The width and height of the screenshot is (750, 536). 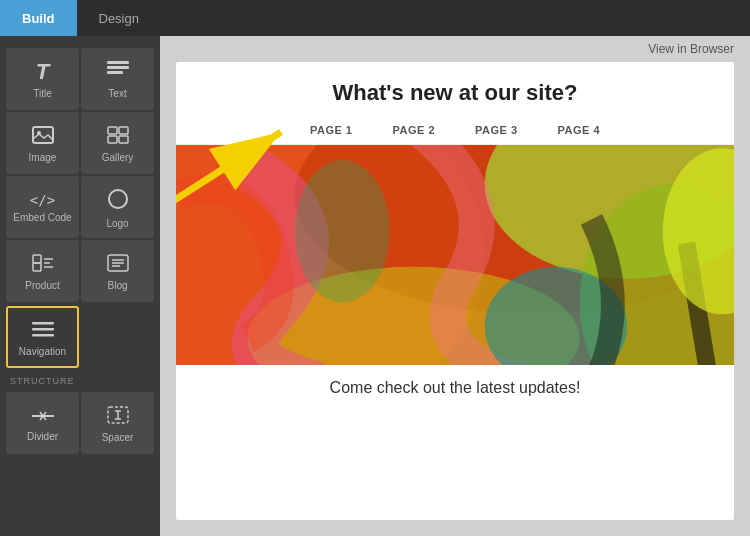 I want to click on page-bottom-text: Come check out the latest updates!, so click(x=455, y=388).